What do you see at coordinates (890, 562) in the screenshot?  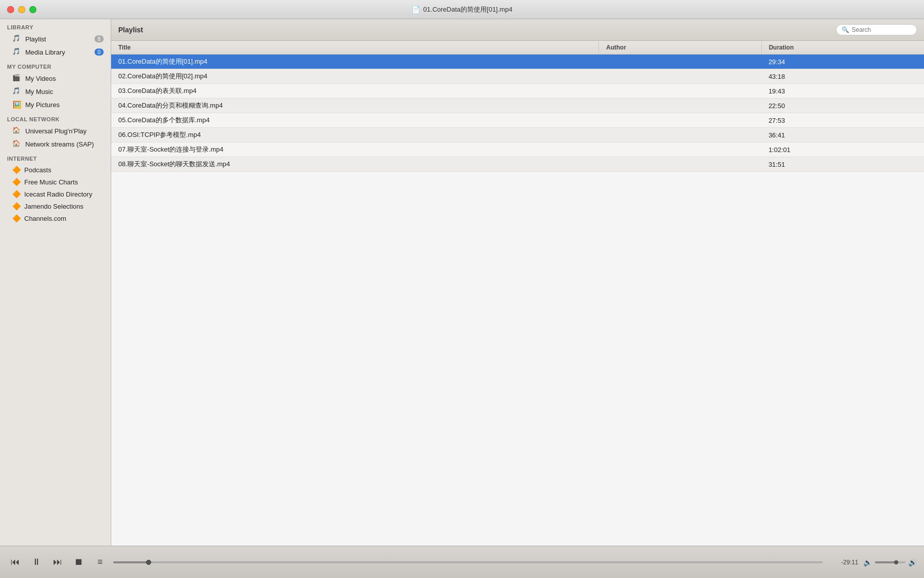 I see `volume-track` at bounding box center [890, 562].